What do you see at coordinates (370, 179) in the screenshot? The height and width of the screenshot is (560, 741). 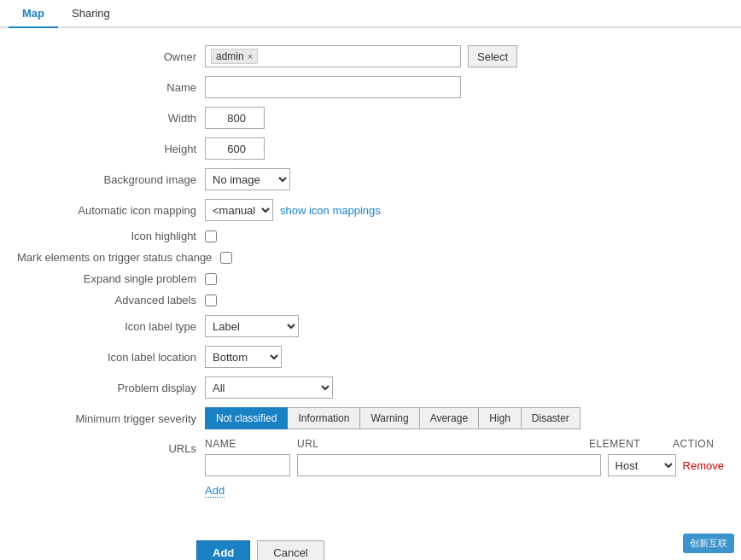 I see `background-image-row: Background image No image` at bounding box center [370, 179].